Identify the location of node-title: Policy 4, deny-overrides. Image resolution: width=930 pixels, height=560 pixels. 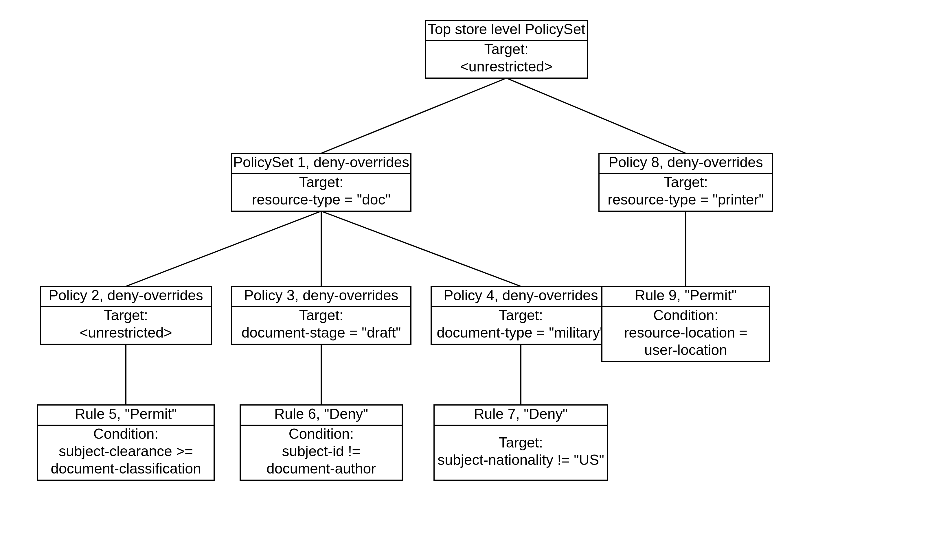
(521, 295).